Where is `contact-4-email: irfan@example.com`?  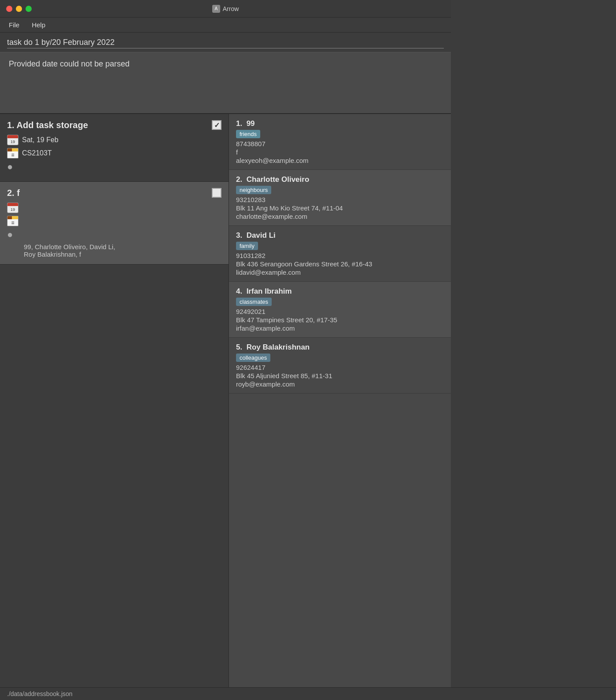
contact-4-email: irfan@example.com is located at coordinates (340, 328).